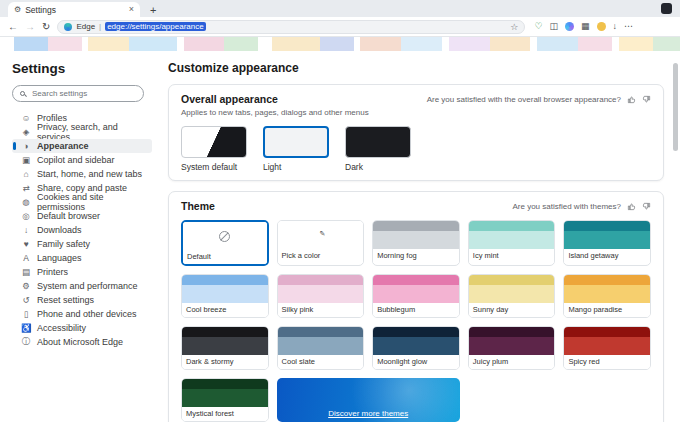 The width and height of the screenshot is (680, 422). Describe the element at coordinates (26, 244) in the screenshot. I see `family-icon: ♥` at that location.